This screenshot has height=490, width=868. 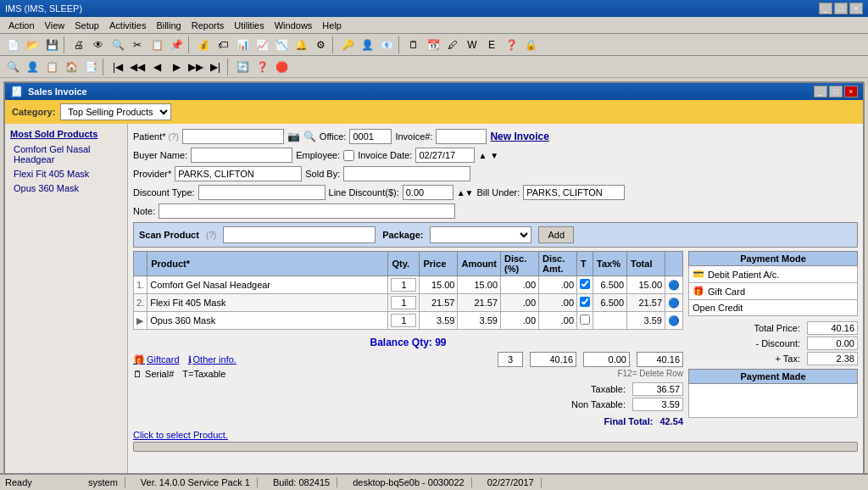 I want to click on tb2-nav3: ◀, so click(x=157, y=67).